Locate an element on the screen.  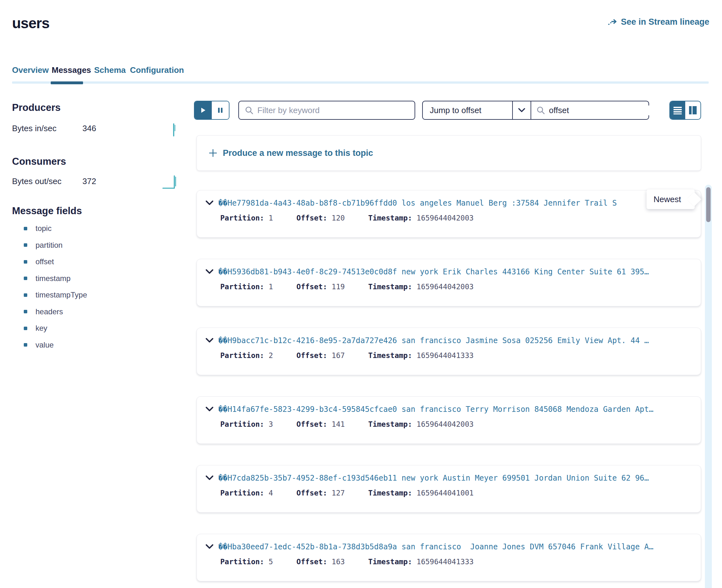
partition-value: 2 is located at coordinates (270, 356).